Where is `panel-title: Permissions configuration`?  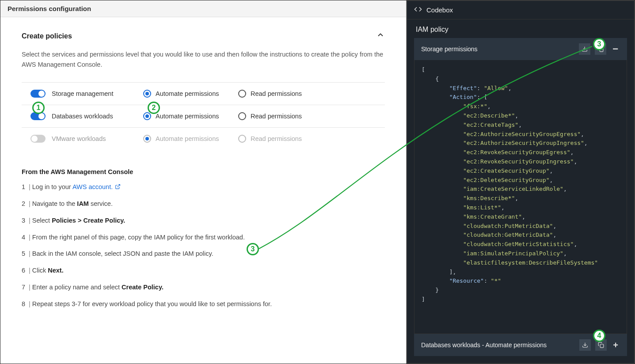
panel-title: Permissions configuration is located at coordinates (203, 9).